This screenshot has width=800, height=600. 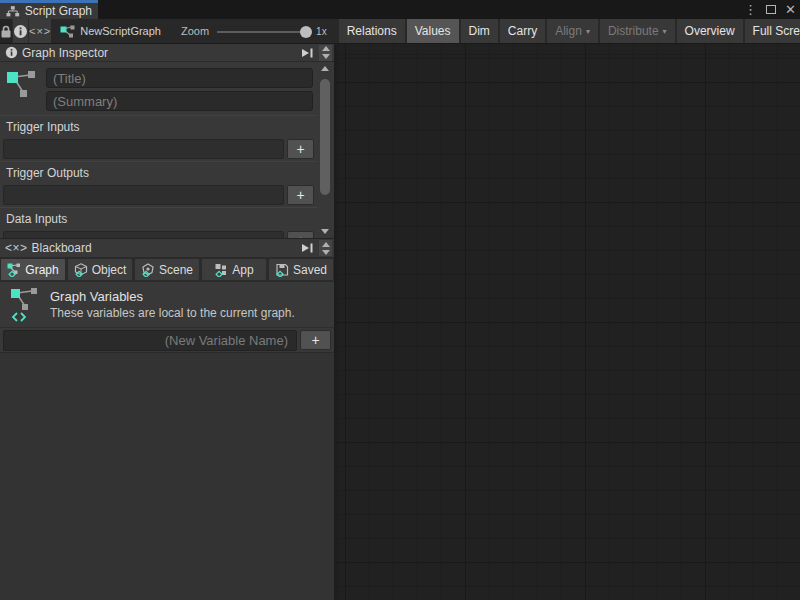 What do you see at coordinates (300, 234) in the screenshot?
I see `add-data-input-button: +` at bounding box center [300, 234].